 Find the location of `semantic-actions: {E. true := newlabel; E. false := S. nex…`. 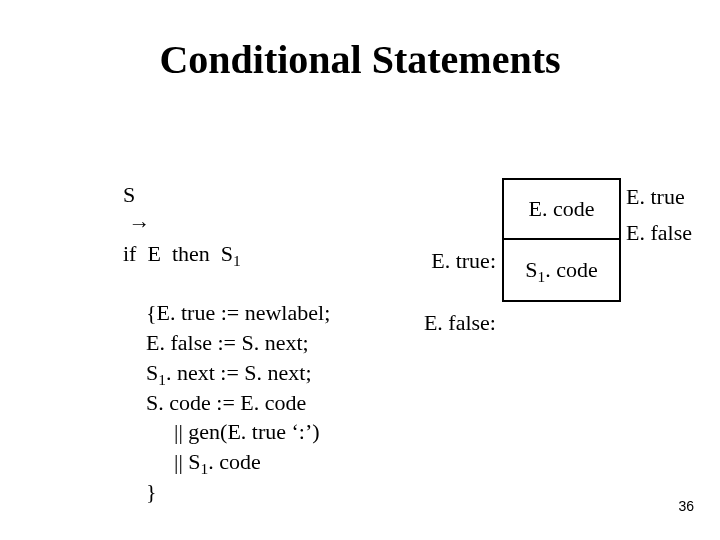

semantic-actions: {E. true := newlabel; E. false := S. nex… is located at coordinates (238, 402).